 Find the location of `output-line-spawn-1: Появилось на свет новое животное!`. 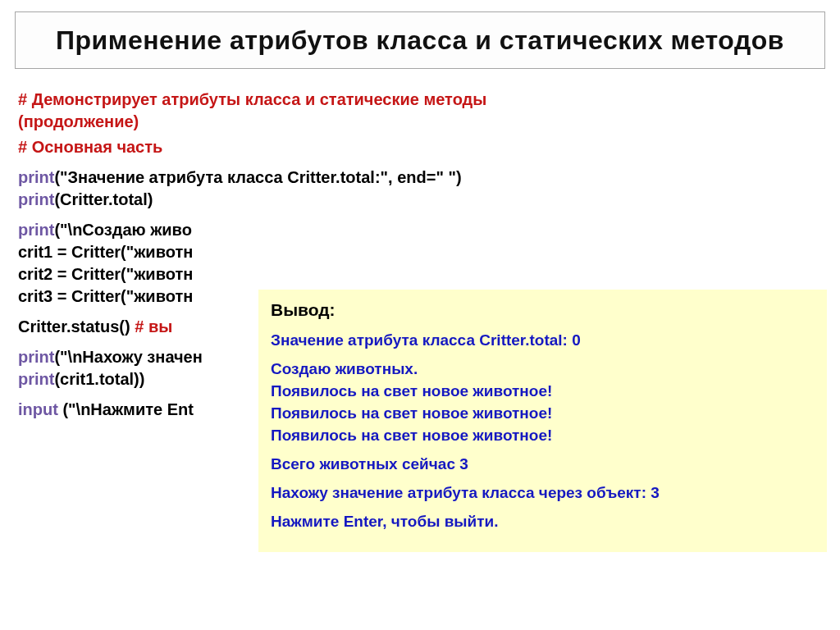

output-line-spawn-1: Появилось на свет новое животное! is located at coordinates (543, 390).